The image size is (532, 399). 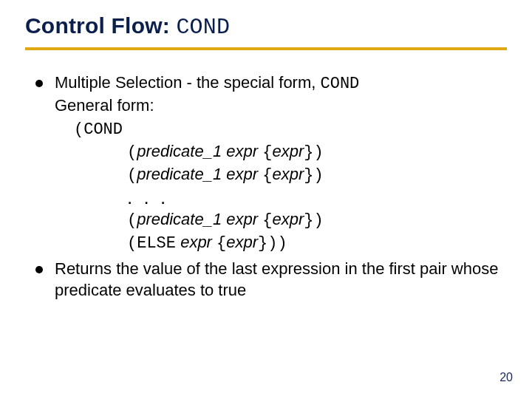 What do you see at coordinates (276, 279) in the screenshot?
I see `bullet-2-text: Returns the value of the last expression…` at bounding box center [276, 279].